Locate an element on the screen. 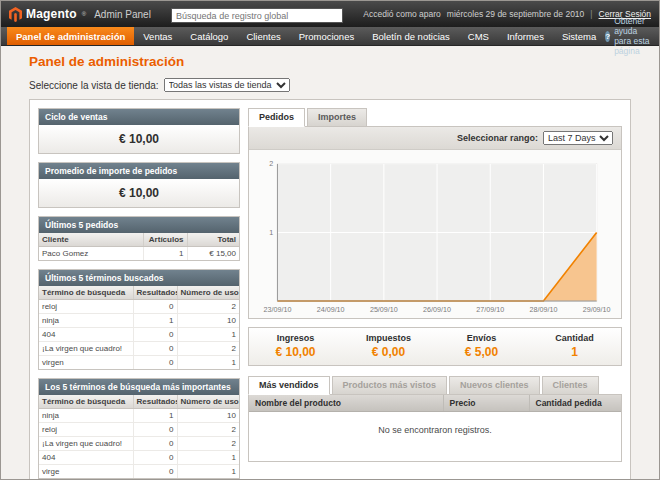 The width and height of the screenshot is (660, 480). main-nav: Panel de administración Ventas Catálogo … is located at coordinates (330, 36).